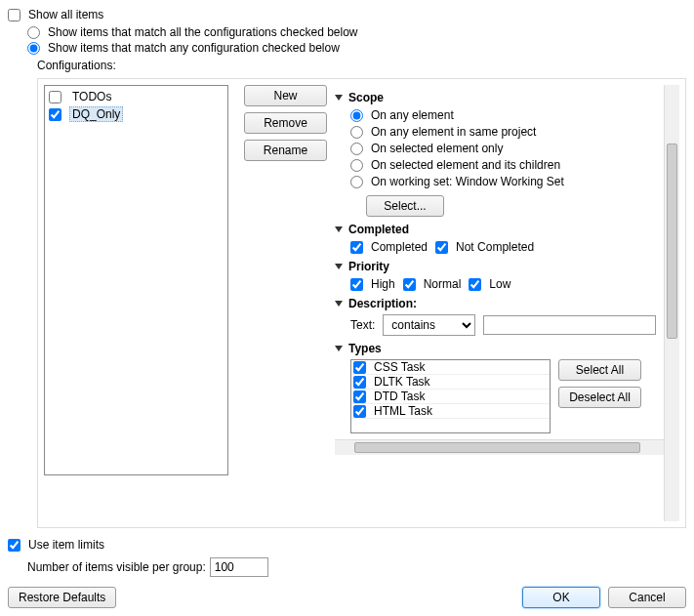  Describe the element at coordinates (347, 65) in the screenshot. I see `configurations-label: Configurations:` at that location.